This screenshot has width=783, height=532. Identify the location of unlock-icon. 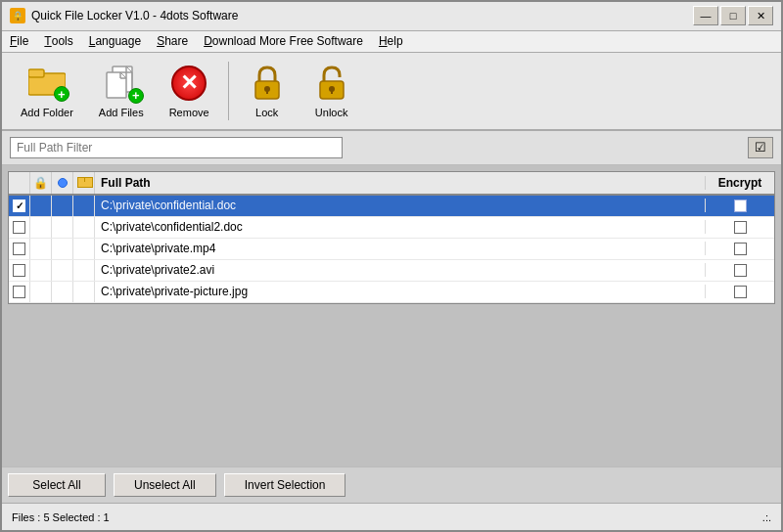
(332, 83).